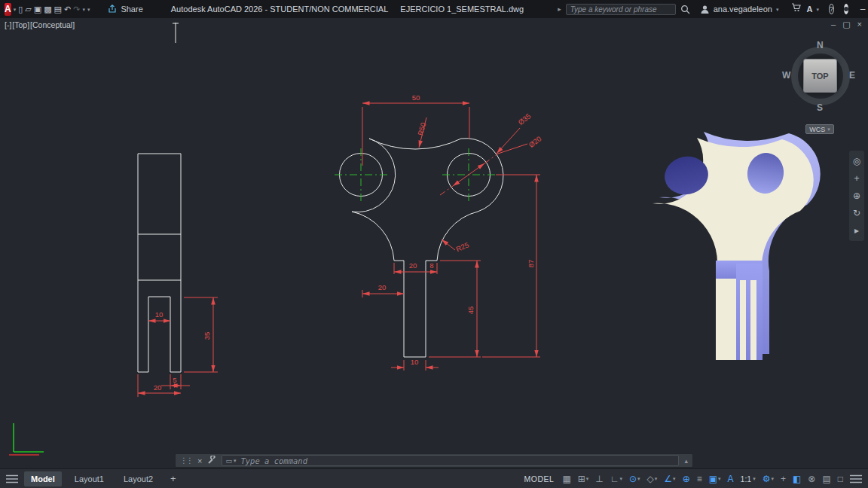 This screenshot has height=488, width=868. Describe the element at coordinates (451, 461) in the screenshot. I see `command-input-field: ▭ ▾` at that location.